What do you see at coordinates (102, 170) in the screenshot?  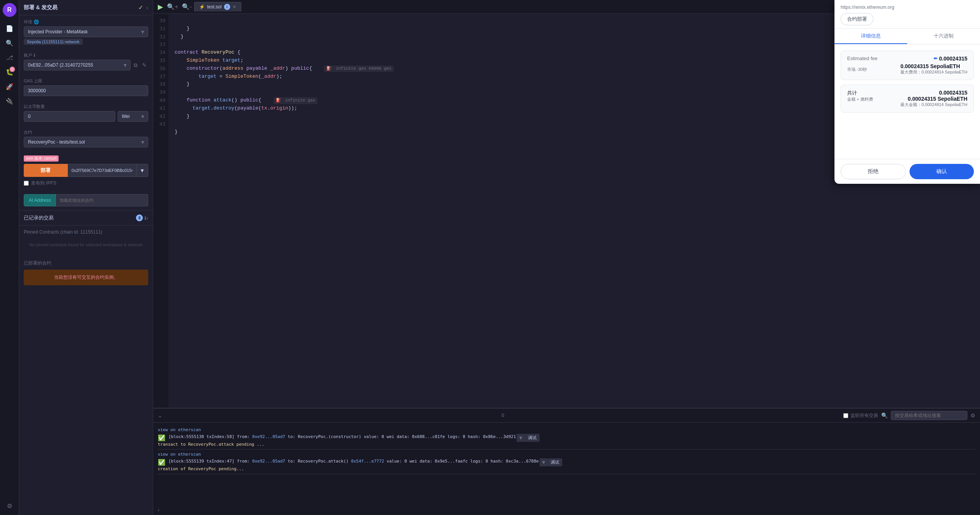 I see `deploy-address-input` at bounding box center [102, 170].